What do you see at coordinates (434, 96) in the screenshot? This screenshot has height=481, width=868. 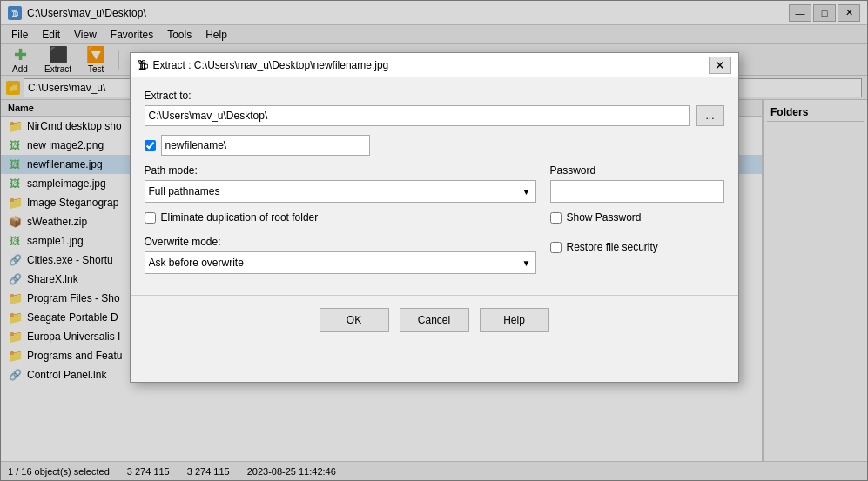 I see `extract-to-label: Extract to:` at bounding box center [434, 96].